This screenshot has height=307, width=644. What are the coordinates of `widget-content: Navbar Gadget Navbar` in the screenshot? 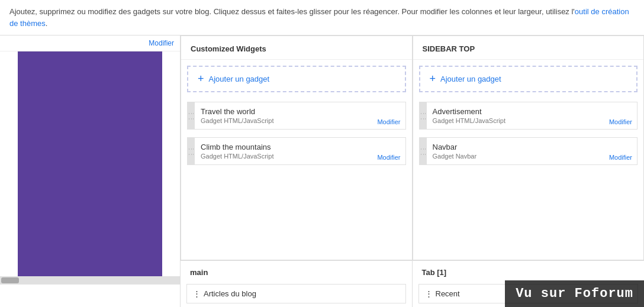 It's located at (532, 151).